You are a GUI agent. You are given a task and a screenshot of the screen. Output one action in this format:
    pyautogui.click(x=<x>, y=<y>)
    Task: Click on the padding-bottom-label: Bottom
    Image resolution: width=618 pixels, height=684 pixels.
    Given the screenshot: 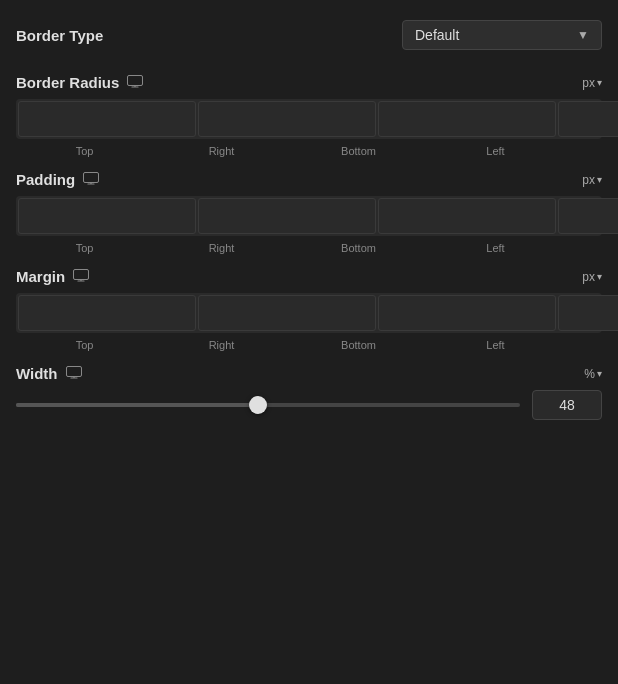 What is the action you would take?
    pyautogui.click(x=358, y=248)
    